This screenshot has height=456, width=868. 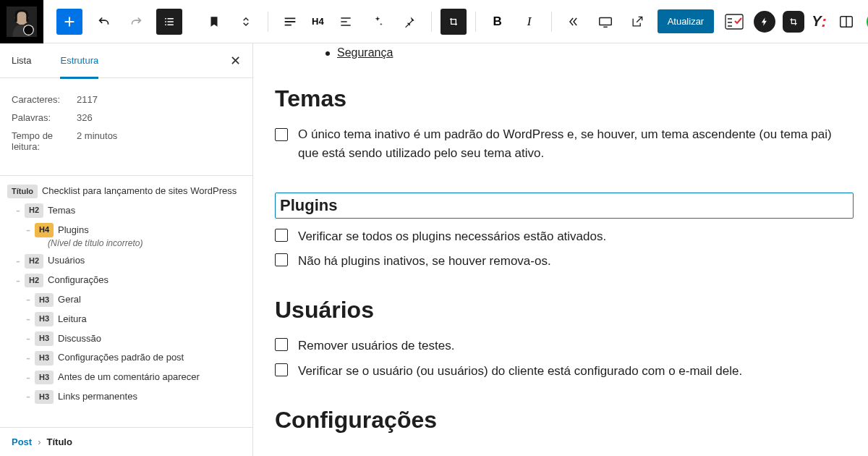 I want to click on check-text: Verificar se todos os plugins necessário…, so click(x=452, y=237).